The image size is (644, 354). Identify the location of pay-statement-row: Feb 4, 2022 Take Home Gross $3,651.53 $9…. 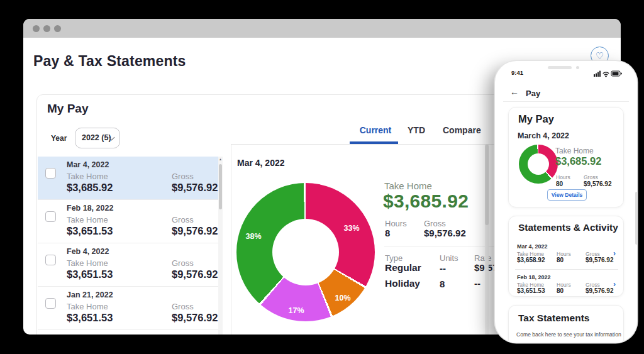
(130, 264).